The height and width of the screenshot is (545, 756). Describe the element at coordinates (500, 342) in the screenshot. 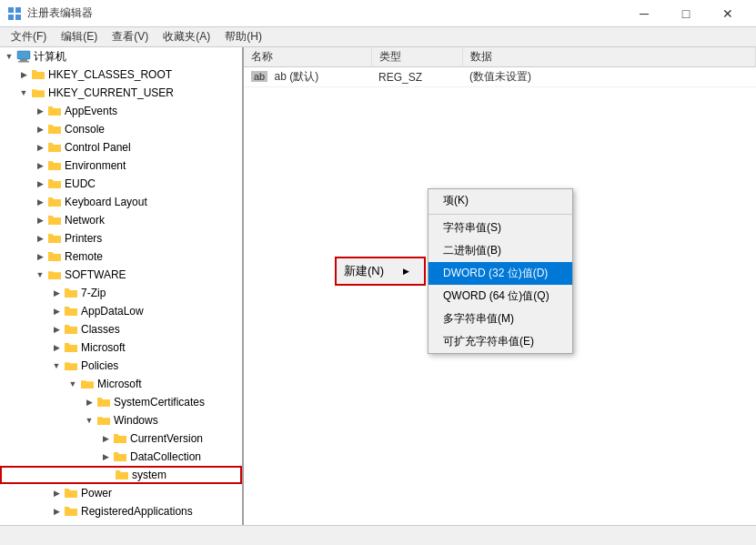

I see `submenu-item-expandstr: 可扩充字符串值(E)` at that location.